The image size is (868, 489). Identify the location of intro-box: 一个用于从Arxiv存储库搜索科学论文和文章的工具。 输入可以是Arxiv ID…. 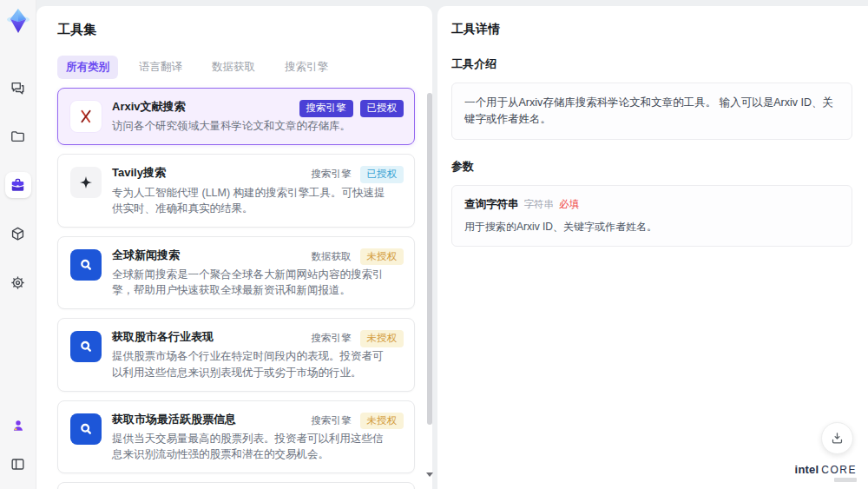
(652, 111).